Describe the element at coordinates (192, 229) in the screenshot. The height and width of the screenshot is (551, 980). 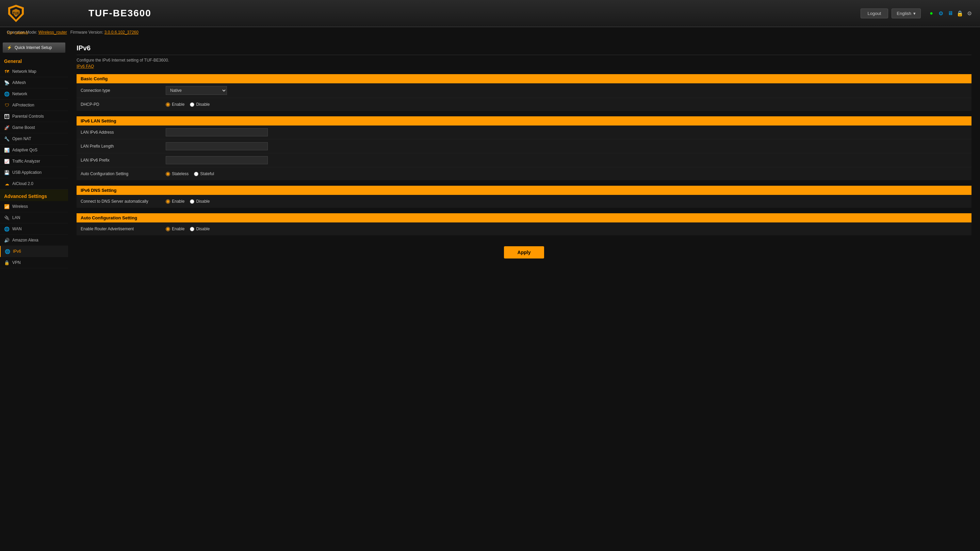
I see `router-adv-disable-radio` at that location.